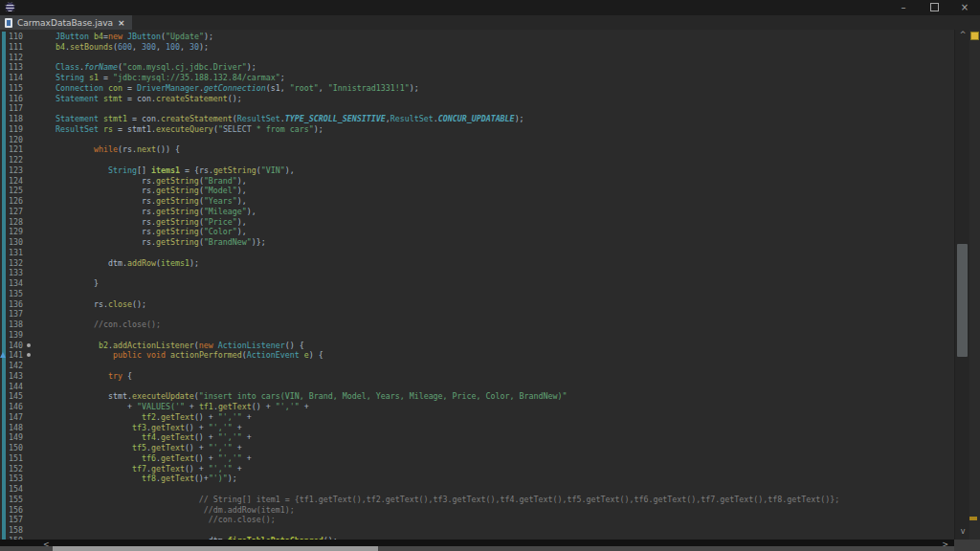 This screenshot has height=551, width=980. Describe the element at coordinates (18, 377) in the screenshot. I see `gutter: 143` at that location.